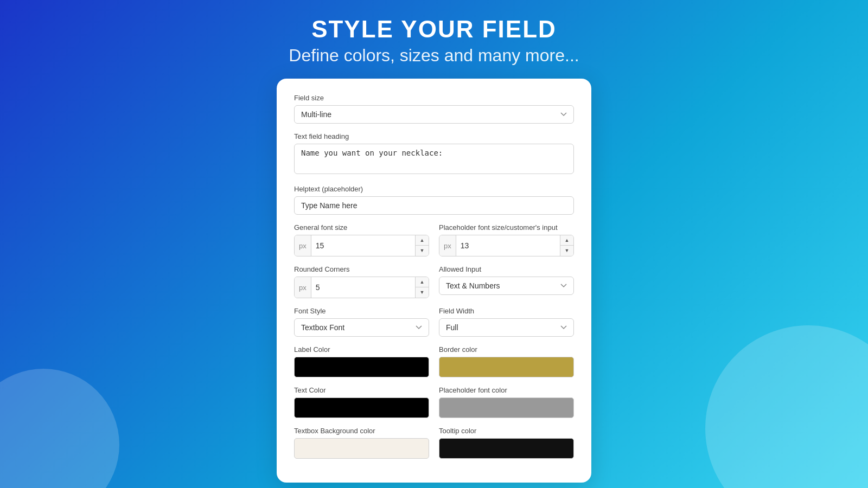  Describe the element at coordinates (361, 244) in the screenshot. I see `general-font-size-col: General font size px ▲ ▼` at that location.